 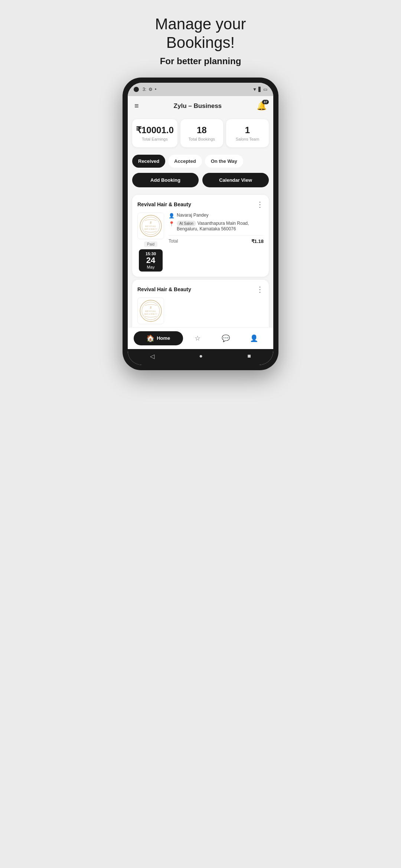 I want to click on phone-home-button: ●, so click(x=201, y=356).